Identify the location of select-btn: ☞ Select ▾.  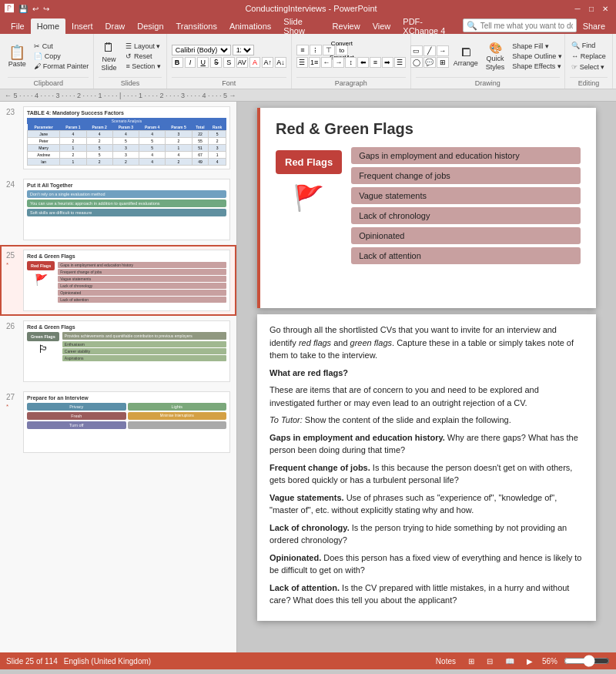
(588, 67).